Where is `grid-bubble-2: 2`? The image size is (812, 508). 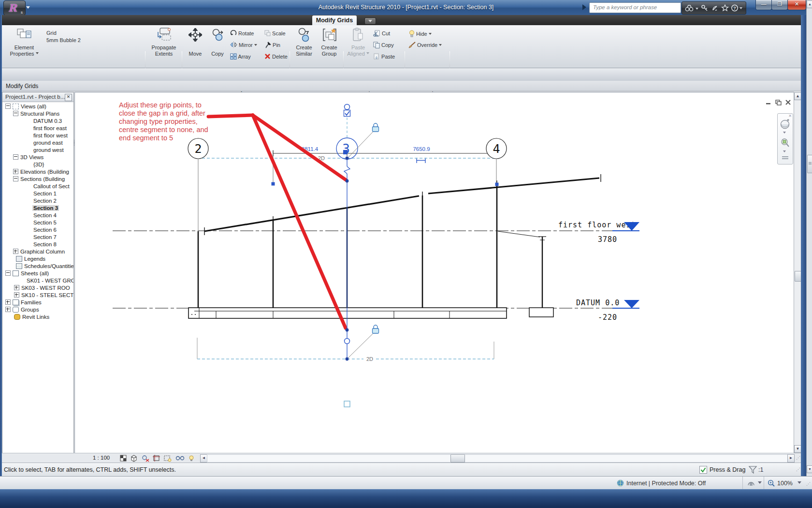
grid-bubble-2: 2 is located at coordinates (198, 149).